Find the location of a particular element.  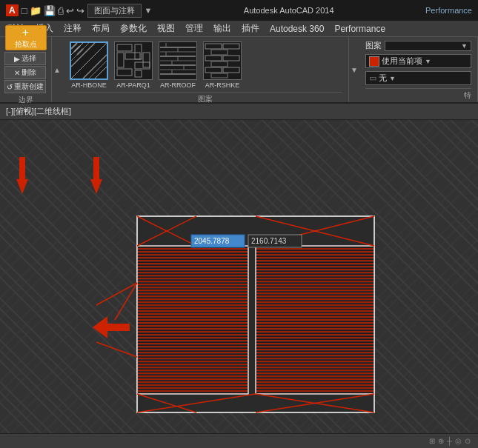

current-label: 使用当前项 is located at coordinates (402, 61).